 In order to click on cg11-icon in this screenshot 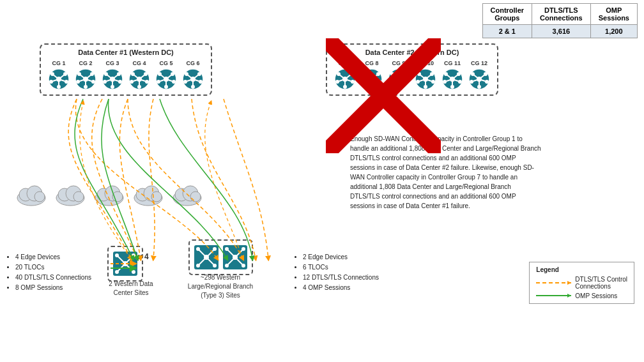, I will do `click(452, 79)`.